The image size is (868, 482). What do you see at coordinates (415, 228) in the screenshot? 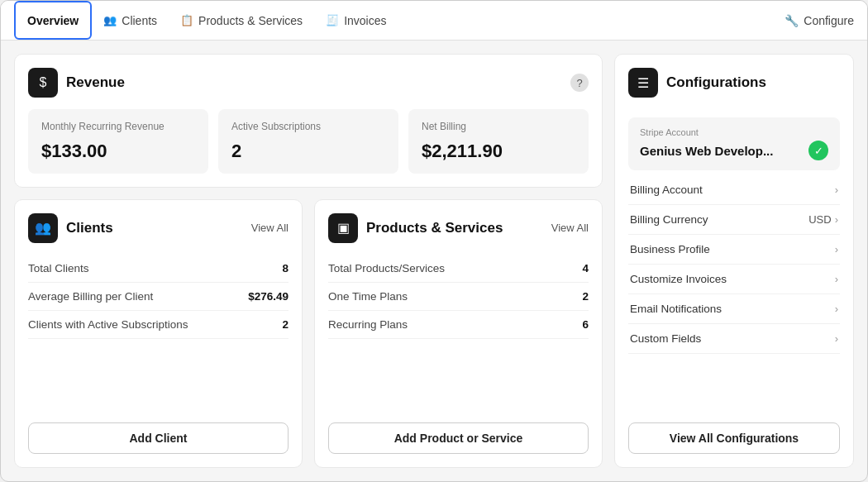
I see `products-title-group: ▣ Products & Services` at bounding box center [415, 228].